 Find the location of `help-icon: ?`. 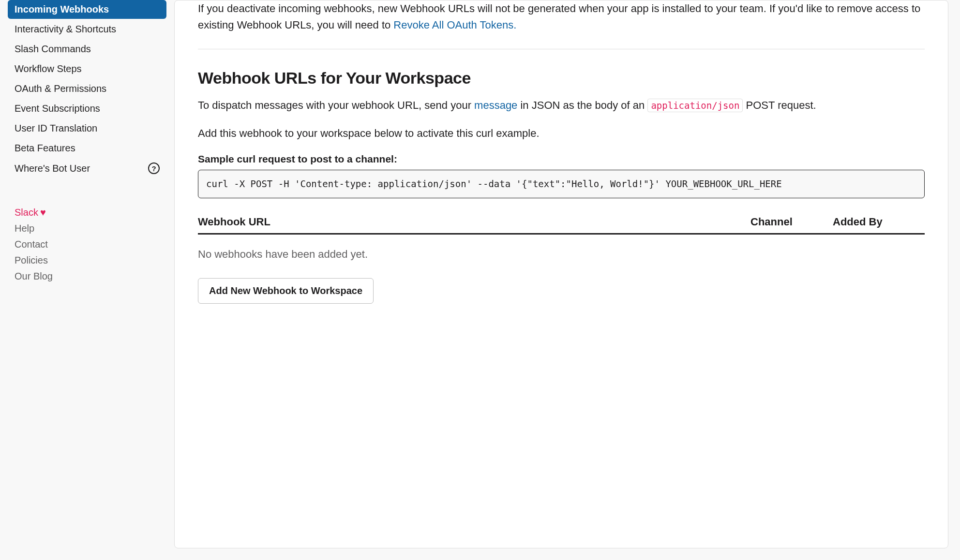

help-icon: ? is located at coordinates (154, 168).